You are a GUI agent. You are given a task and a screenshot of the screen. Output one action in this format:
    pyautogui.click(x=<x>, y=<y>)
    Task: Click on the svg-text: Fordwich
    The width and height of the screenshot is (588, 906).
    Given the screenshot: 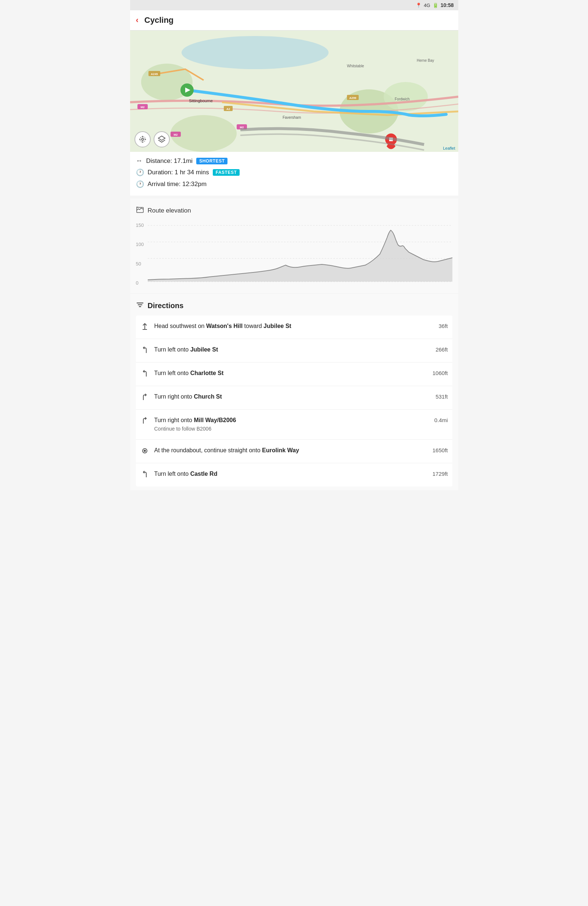 What is the action you would take?
    pyautogui.click(x=402, y=99)
    